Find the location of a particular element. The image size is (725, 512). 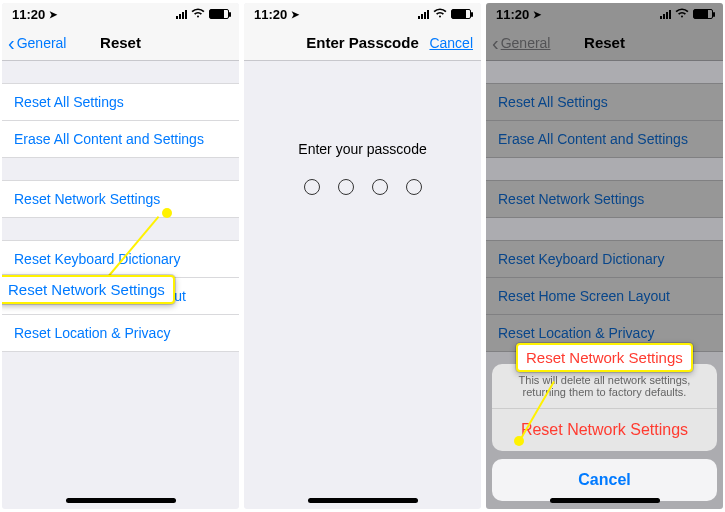

cancel-button: Cancel is located at coordinates (451, 43).